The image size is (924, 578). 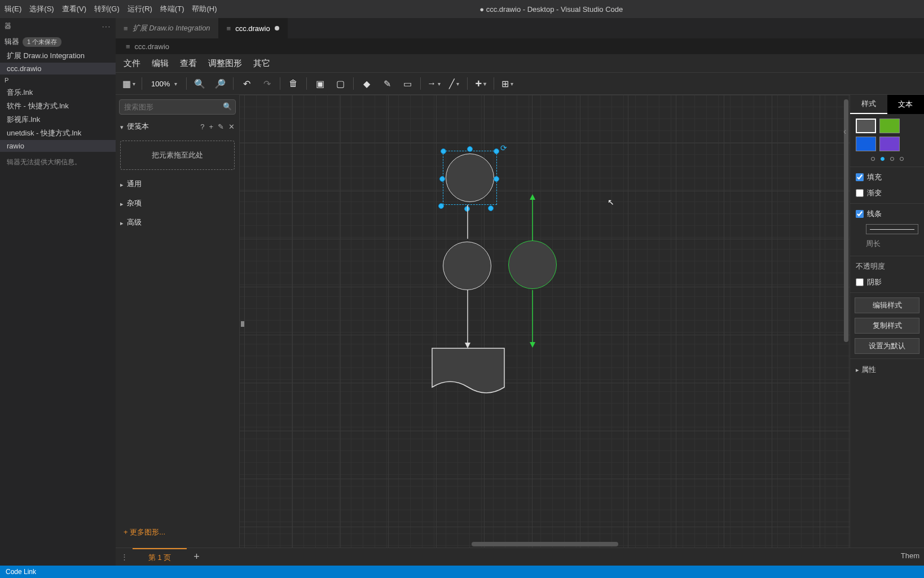 What do you see at coordinates (866, 126) in the screenshot?
I see `swatch-gray` at bounding box center [866, 126].